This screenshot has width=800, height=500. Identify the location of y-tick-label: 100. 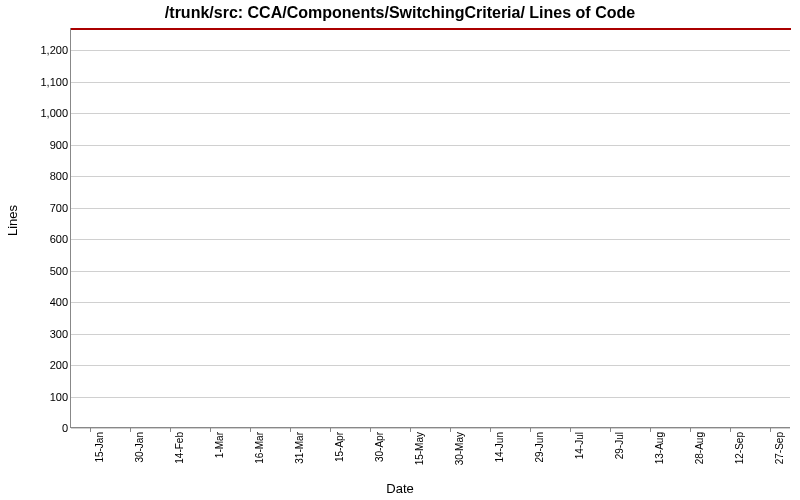
(40, 397).